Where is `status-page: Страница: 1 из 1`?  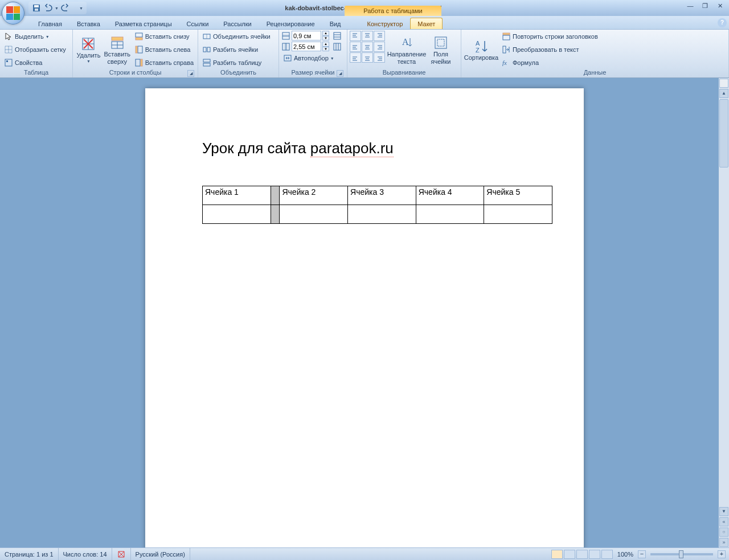 status-page: Страница: 1 из 1 is located at coordinates (30, 554).